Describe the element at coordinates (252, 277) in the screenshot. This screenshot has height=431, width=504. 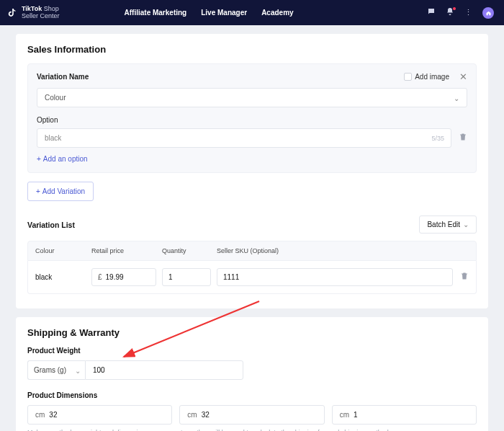
I see `table-row: black £ 19.99 1 1111` at that location.